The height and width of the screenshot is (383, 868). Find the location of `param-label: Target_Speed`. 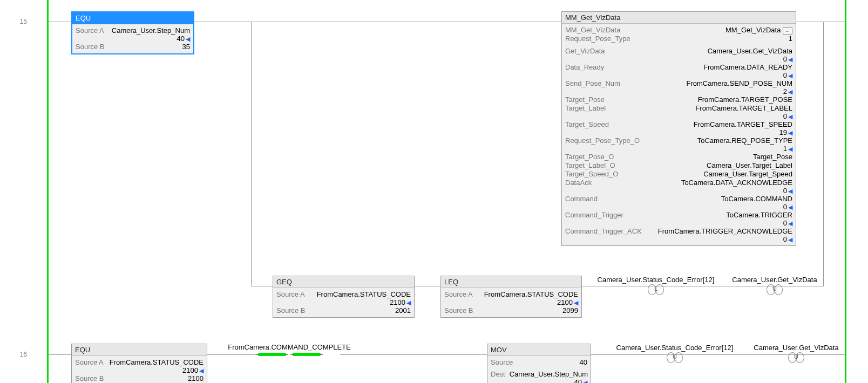

param-label: Target_Speed is located at coordinates (587, 125).